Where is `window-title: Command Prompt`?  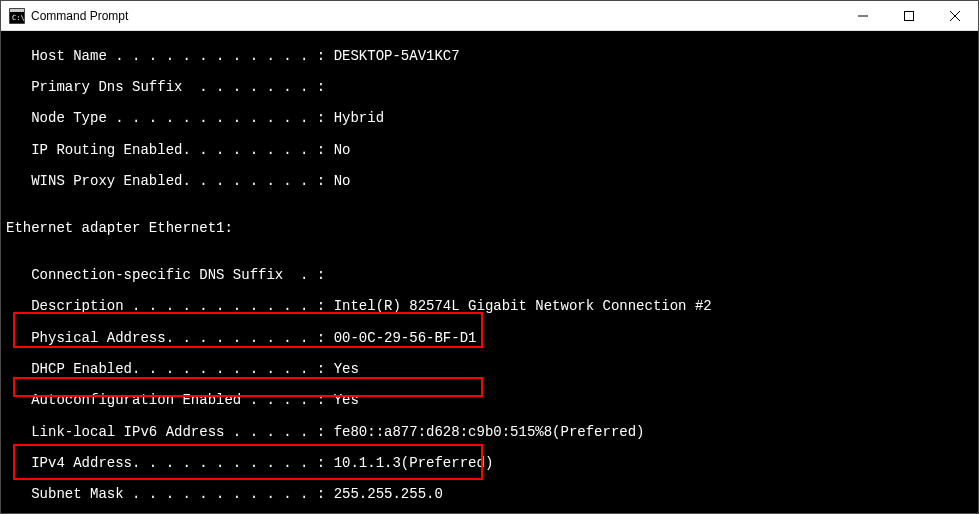
window-title: Command Prompt is located at coordinates (436, 16).